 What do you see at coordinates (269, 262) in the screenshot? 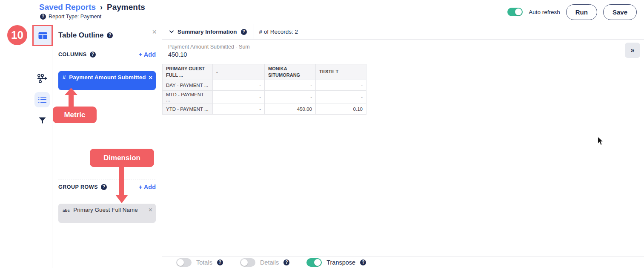
I see `details-label: Details` at bounding box center [269, 262].